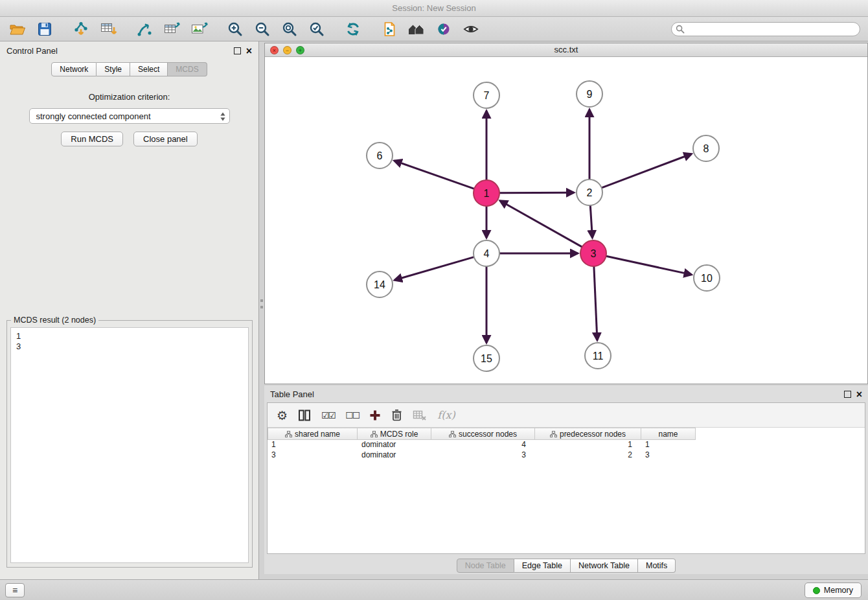 The height and width of the screenshot is (600, 868). Describe the element at coordinates (262, 301) in the screenshot. I see `splitter-grip-icon` at that location.